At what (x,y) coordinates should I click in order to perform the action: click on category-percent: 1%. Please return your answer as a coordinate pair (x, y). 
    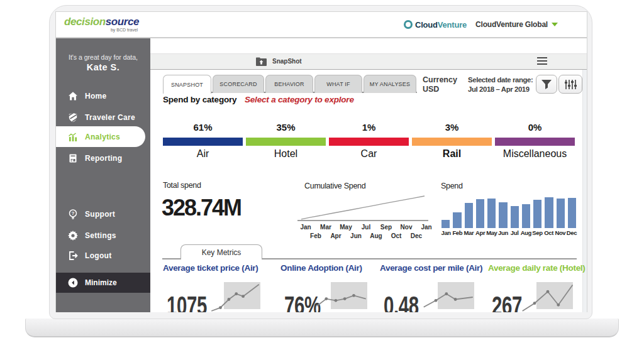
    Looking at the image, I should click on (369, 128).